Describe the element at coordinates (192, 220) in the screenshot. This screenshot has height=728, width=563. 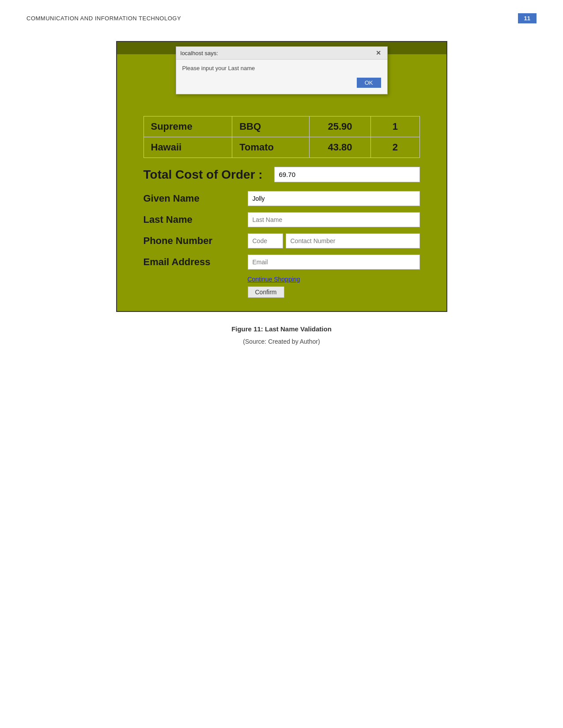
I see `last-name-label: Last Name` at that location.